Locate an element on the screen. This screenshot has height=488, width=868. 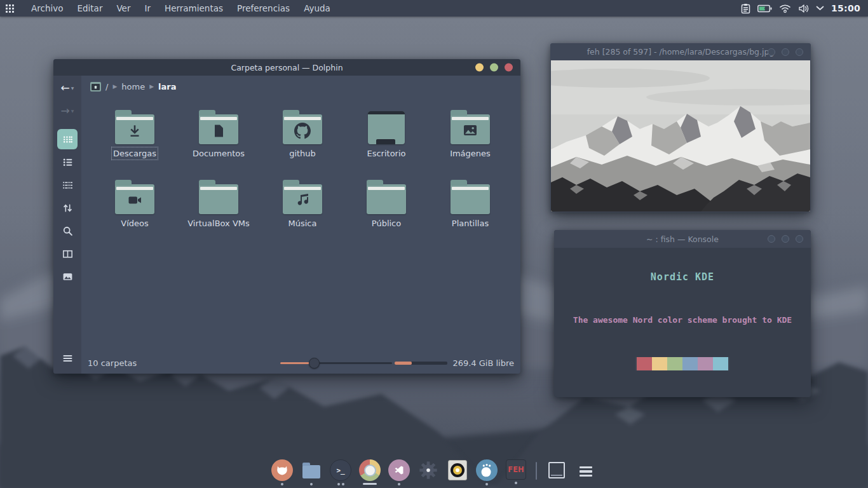
menu-ayuda: Ayuda is located at coordinates (317, 8).